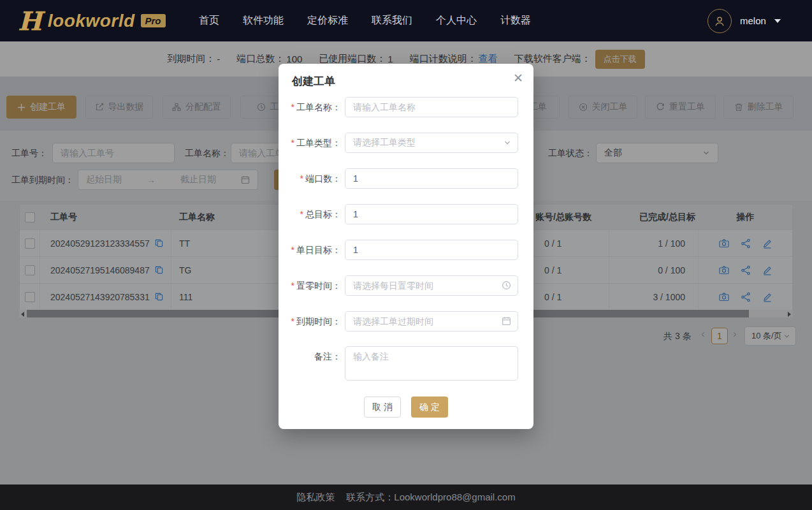  Describe the element at coordinates (431, 214) in the screenshot. I see `total-target-field` at that location.